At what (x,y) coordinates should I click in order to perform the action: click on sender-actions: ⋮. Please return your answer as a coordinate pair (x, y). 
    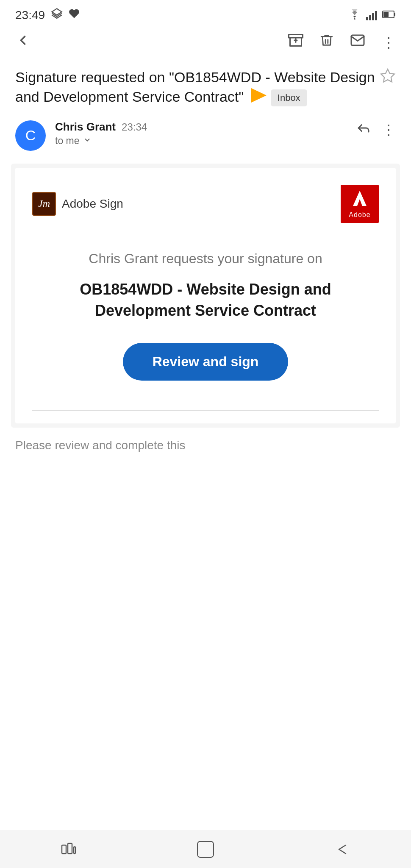
    Looking at the image, I should click on (376, 130).